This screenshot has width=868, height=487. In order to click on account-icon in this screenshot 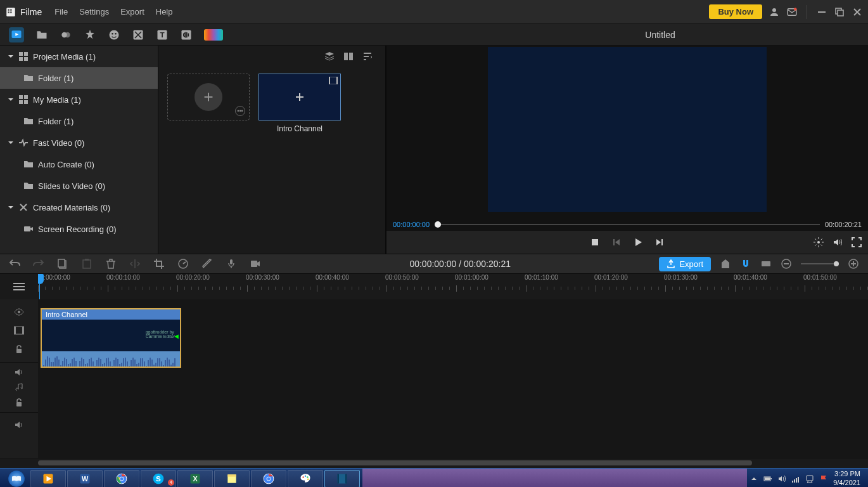, I will do `click(774, 12)`.